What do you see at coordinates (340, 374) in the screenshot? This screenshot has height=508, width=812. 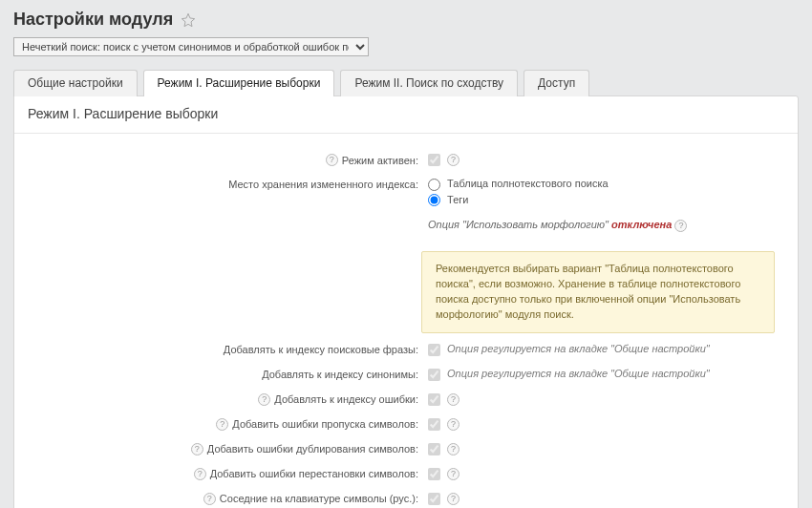 I see `add-synonyms-label: Добавлять к индексу синонимы:` at bounding box center [340, 374].